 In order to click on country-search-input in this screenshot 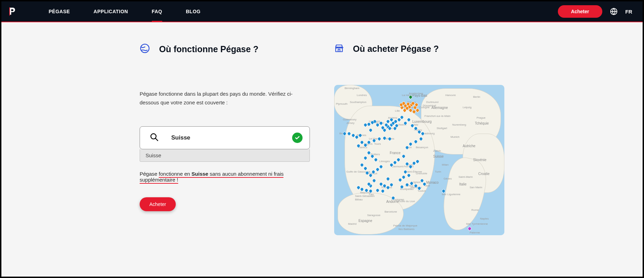, I will do `click(232, 138)`.